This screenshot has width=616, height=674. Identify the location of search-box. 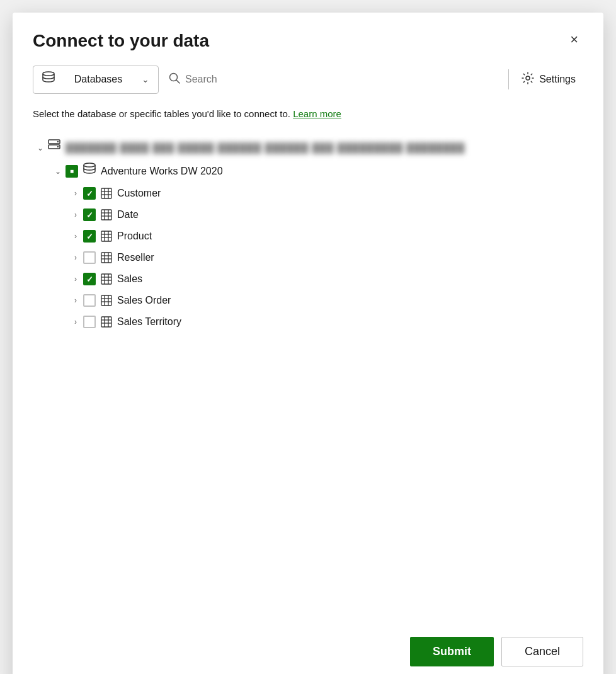
(331, 79).